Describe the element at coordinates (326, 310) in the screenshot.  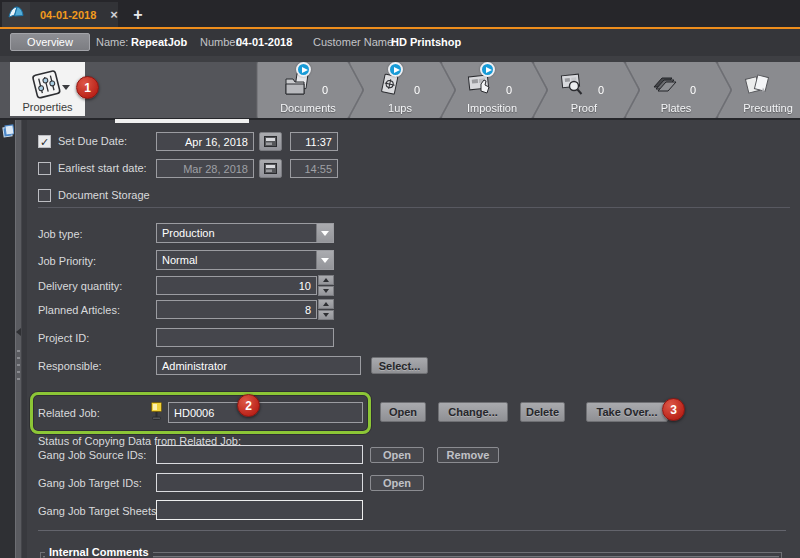
I see `planned-articles-stepper` at that location.